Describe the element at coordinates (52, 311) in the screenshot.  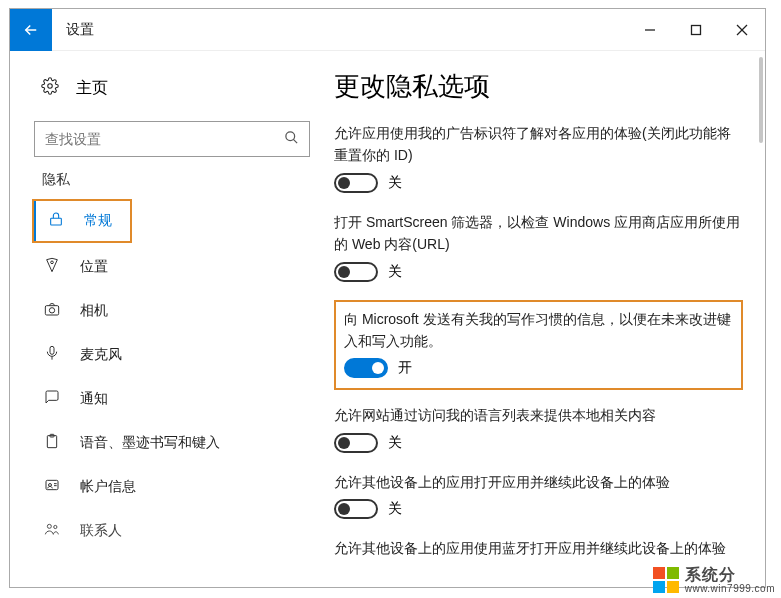
I see `camera-icon` at that location.